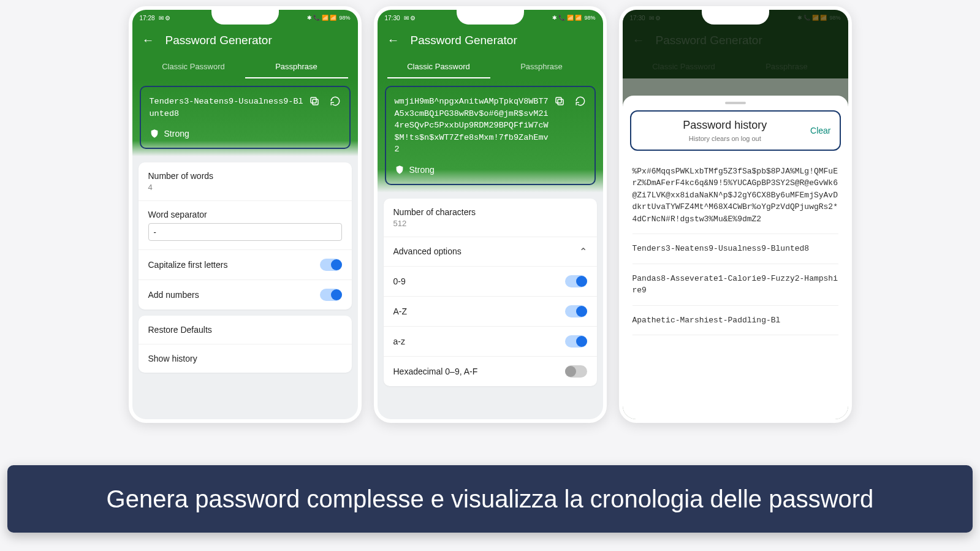  I want to click on caption-banner: Genera password complesse e visualizza l…, so click(490, 499).